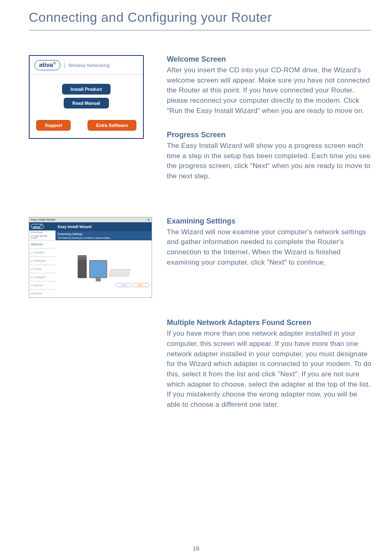 The width and height of the screenshot is (392, 560). I want to click on support-button: Support, so click(53, 125).